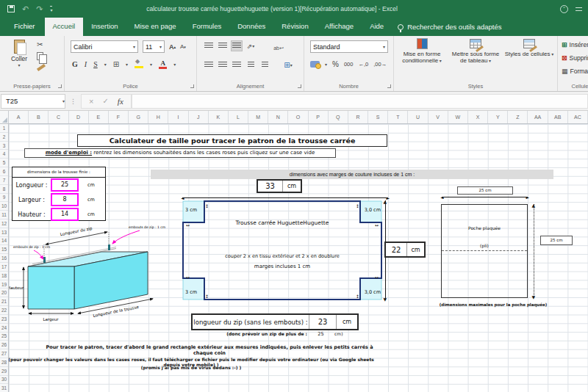  I want to click on borders-icon: ⊞, so click(116, 65).